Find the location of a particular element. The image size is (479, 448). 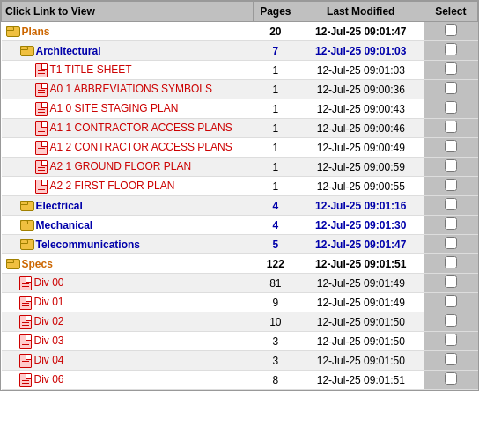

modified-cell-div-00: 12-Jul-25 09:01:49 is located at coordinates (361, 283).